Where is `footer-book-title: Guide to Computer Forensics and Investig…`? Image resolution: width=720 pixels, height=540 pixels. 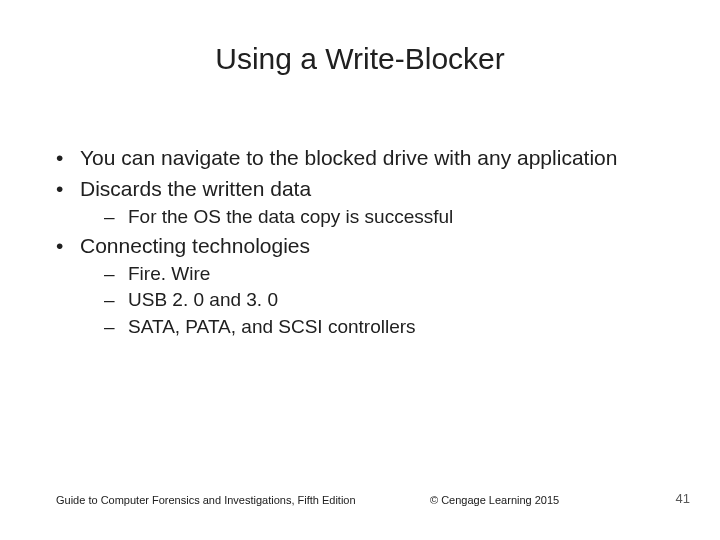
footer-book-title: Guide to Computer Forensics and Investig… is located at coordinates (206, 500).